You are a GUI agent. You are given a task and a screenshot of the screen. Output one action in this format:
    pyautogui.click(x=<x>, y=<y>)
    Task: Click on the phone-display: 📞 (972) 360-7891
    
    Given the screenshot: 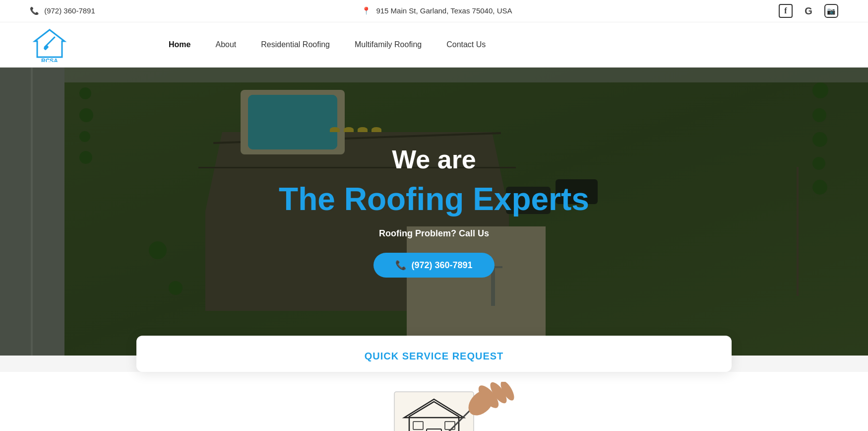 What is the action you would take?
    pyautogui.click(x=62, y=11)
    